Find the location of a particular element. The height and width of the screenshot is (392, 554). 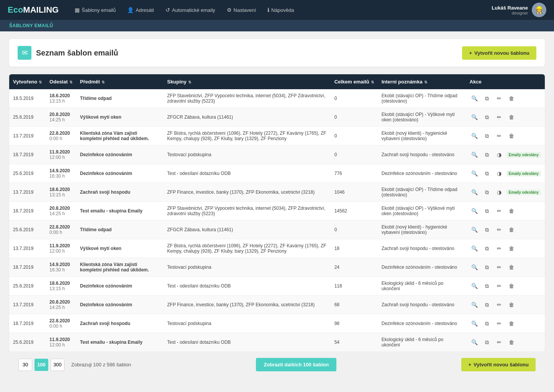

logo: EcoMAILING is located at coordinates (33, 10).